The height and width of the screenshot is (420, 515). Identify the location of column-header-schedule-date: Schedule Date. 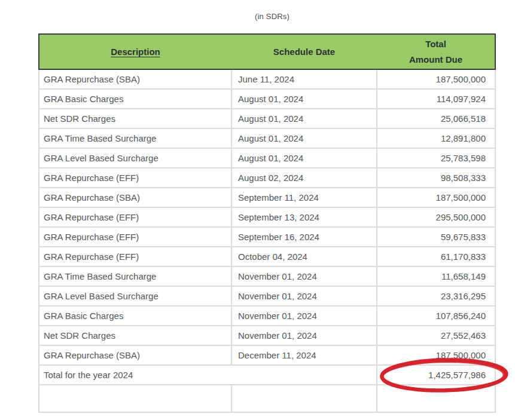
(304, 51).